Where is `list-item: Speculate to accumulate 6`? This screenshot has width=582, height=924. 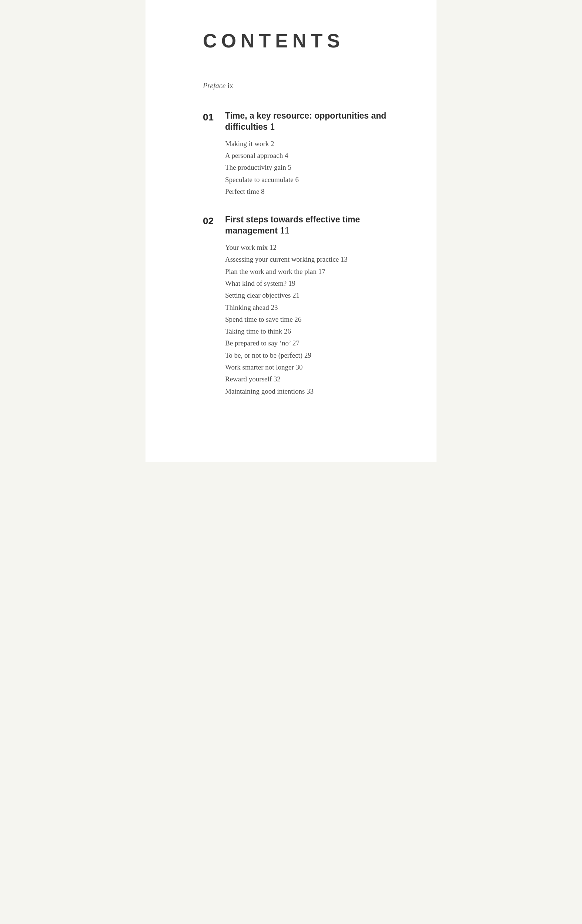 list-item: Speculate to accumulate 6 is located at coordinates (314, 180).